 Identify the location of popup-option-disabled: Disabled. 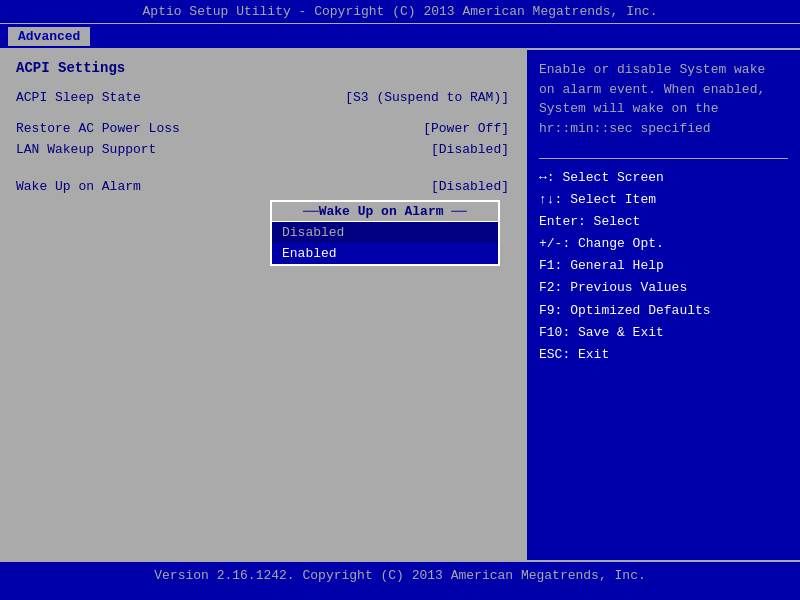
(385, 232).